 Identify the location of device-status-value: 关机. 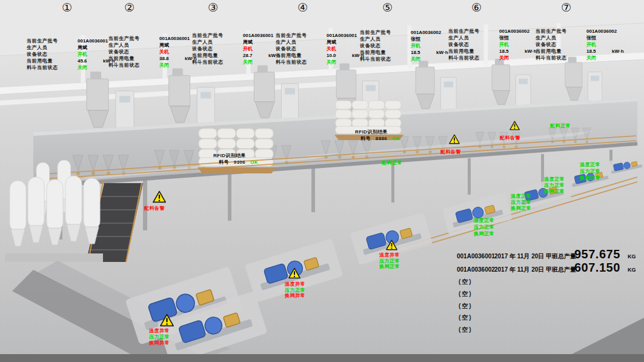
(164, 52).